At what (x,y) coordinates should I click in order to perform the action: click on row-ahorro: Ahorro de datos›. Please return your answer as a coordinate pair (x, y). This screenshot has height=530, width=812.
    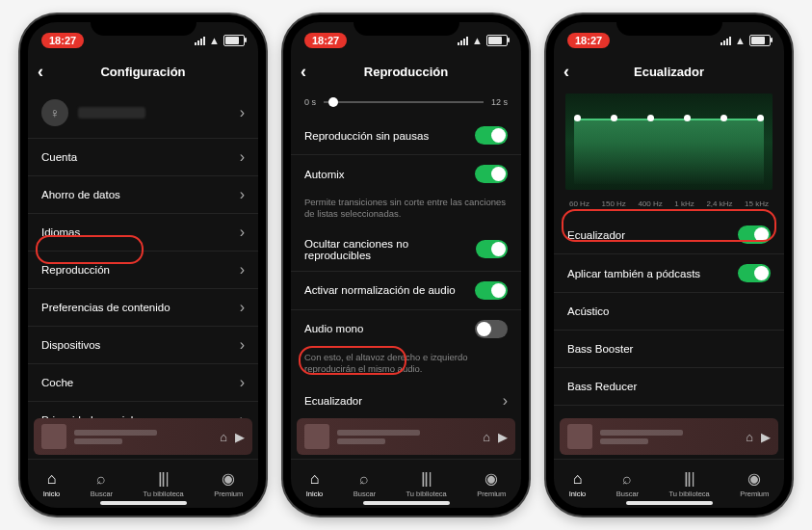
    Looking at the image, I should click on (143, 195).